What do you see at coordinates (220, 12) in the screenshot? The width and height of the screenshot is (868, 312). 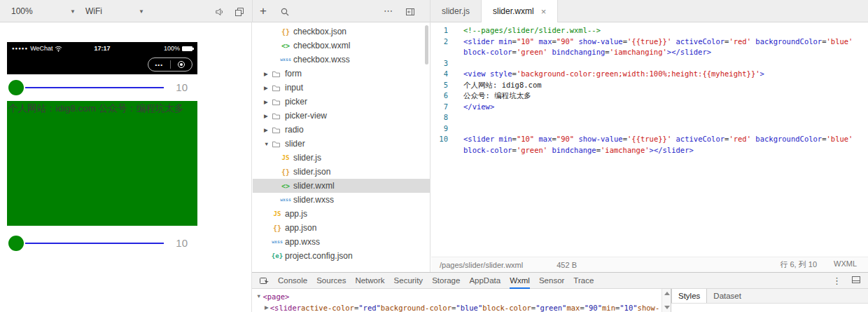 I see `sound-icon` at bounding box center [220, 12].